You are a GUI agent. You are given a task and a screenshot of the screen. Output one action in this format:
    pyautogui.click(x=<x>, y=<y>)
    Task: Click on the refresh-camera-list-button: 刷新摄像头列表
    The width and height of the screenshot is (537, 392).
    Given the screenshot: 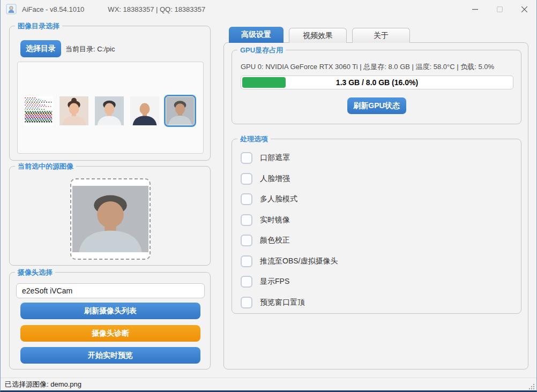 What is the action you would take?
    pyautogui.click(x=110, y=311)
    